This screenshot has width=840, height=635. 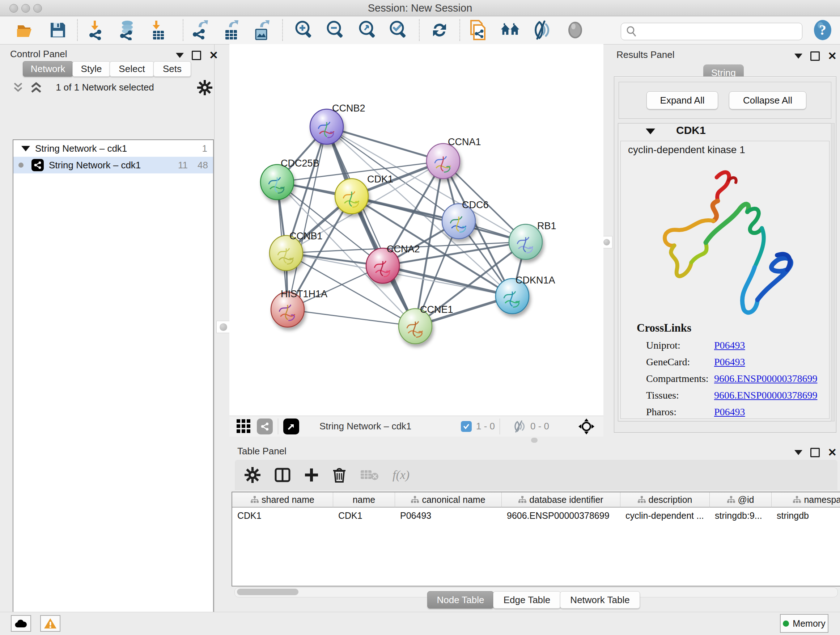 What do you see at coordinates (48, 69) in the screenshot?
I see `tab-network: Network` at bounding box center [48, 69].